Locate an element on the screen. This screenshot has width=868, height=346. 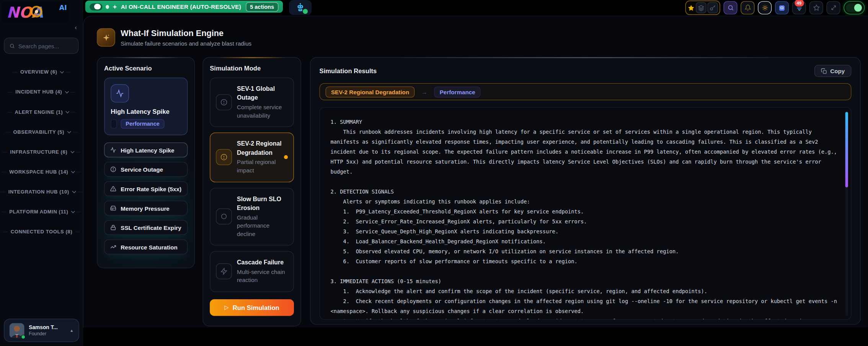
zap-icon is located at coordinates (224, 272).